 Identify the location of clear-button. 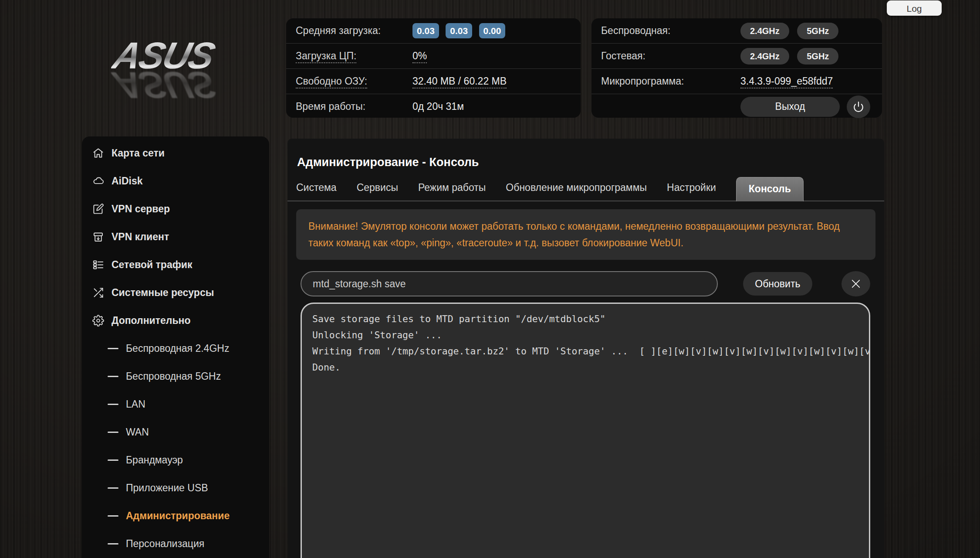
(856, 284).